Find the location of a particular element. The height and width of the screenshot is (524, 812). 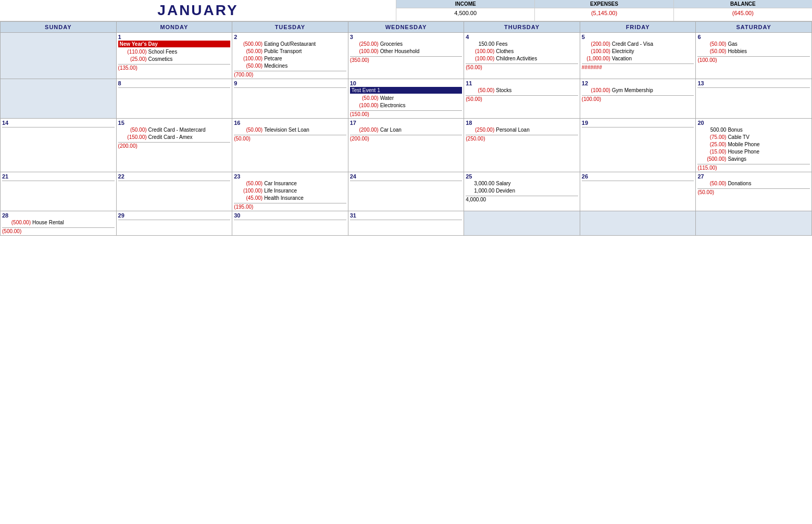

day-number: 13 is located at coordinates (754, 83).